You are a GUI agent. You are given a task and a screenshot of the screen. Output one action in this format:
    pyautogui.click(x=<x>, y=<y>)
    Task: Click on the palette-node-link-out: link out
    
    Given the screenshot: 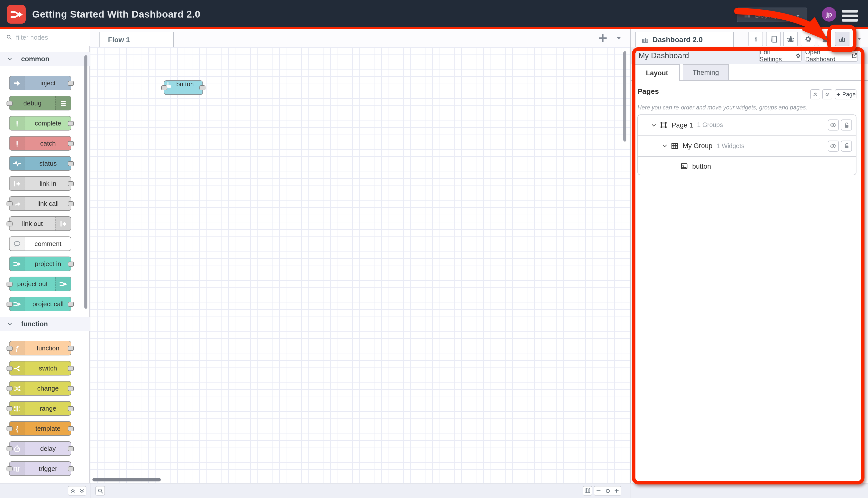 What is the action you would take?
    pyautogui.click(x=40, y=224)
    